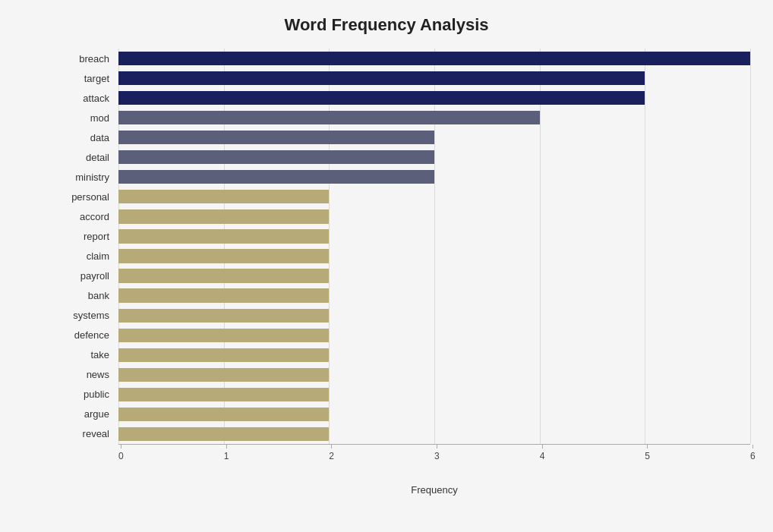  Describe the element at coordinates (87, 434) in the screenshot. I see `bar-label: reveal` at that location.